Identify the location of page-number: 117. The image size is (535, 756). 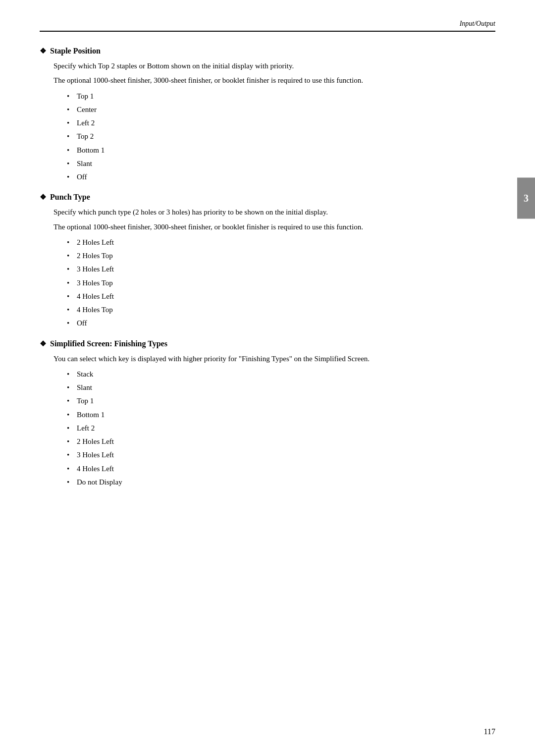
(489, 732).